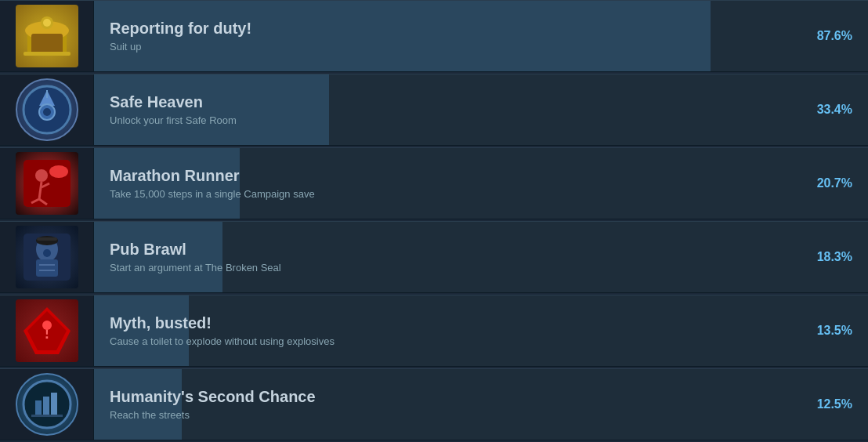 The height and width of the screenshot is (442, 868). I want to click on achievement-desc-pub-brawl: Start an argument at The Broken Seal, so click(446, 268).